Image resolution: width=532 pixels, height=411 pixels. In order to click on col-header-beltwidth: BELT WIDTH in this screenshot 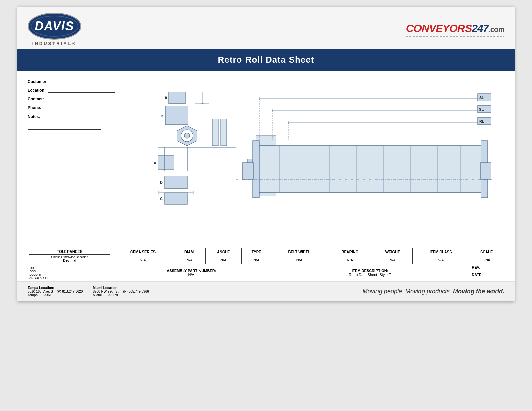, I will do `click(299, 252)`.